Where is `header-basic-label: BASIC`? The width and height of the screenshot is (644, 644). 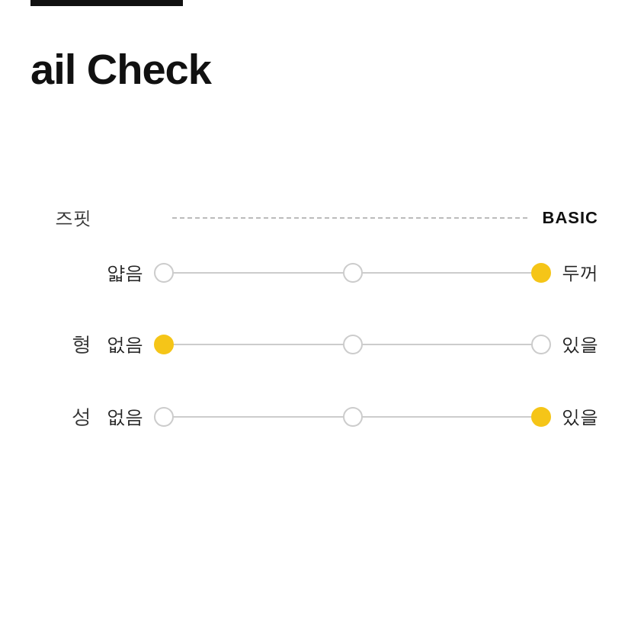 header-basic-label: BASIC is located at coordinates (570, 218).